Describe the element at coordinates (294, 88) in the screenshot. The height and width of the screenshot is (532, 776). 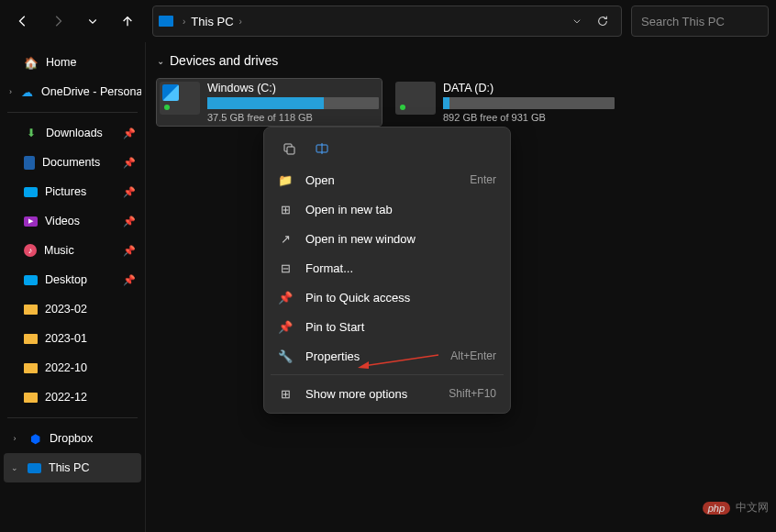
I see `drive-name: Windows (C:)` at that location.